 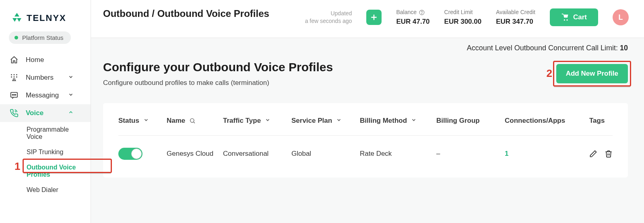 What do you see at coordinates (609, 154) in the screenshot?
I see `delete-icon` at bounding box center [609, 154].